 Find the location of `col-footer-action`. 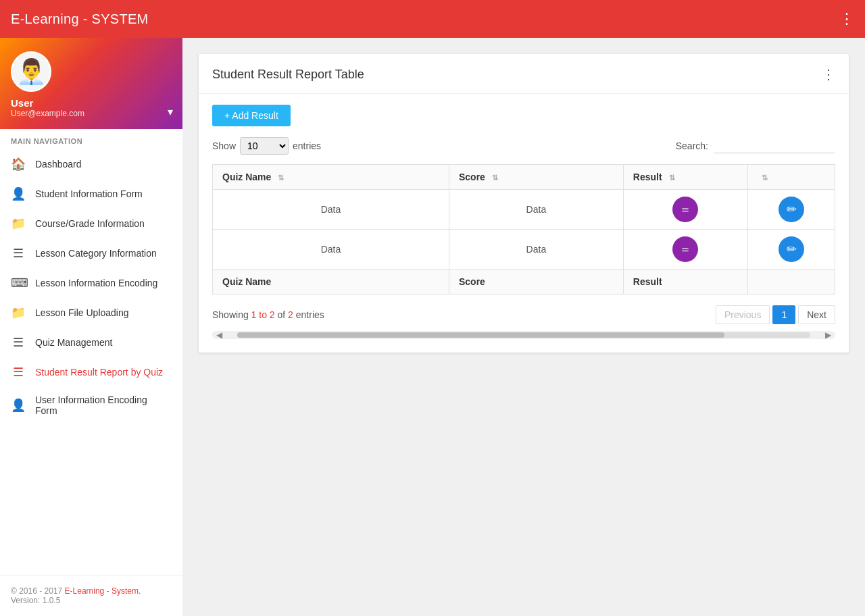

col-footer-action is located at coordinates (792, 282).